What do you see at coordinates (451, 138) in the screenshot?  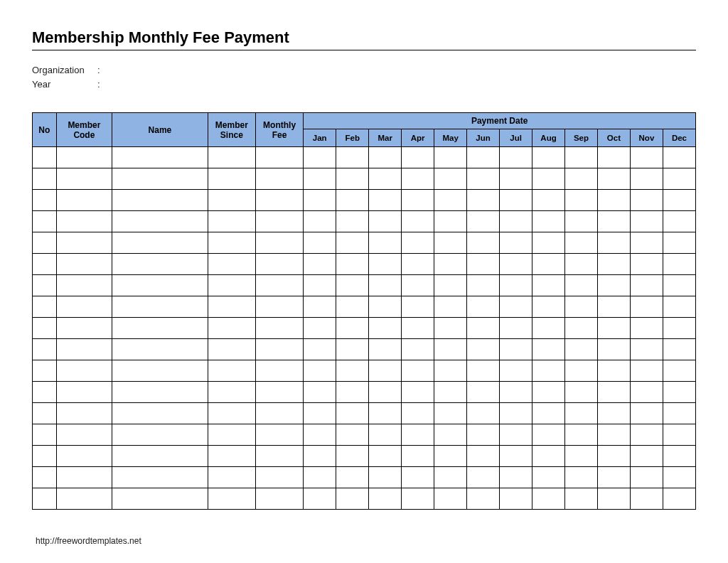 I see `header-month-may: May` at bounding box center [451, 138].